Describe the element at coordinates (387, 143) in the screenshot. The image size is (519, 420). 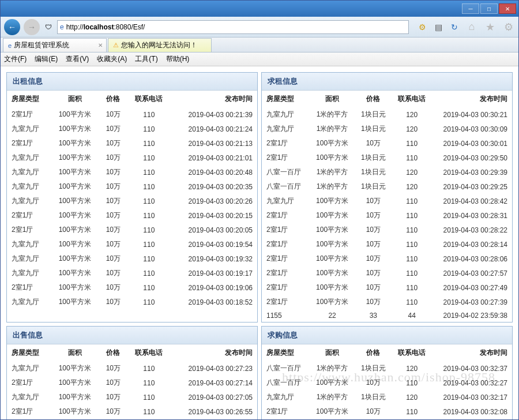
I see `table-row: 2室1厅 100平方米 10万 110 2019-04-03 00:30:01` at that location.